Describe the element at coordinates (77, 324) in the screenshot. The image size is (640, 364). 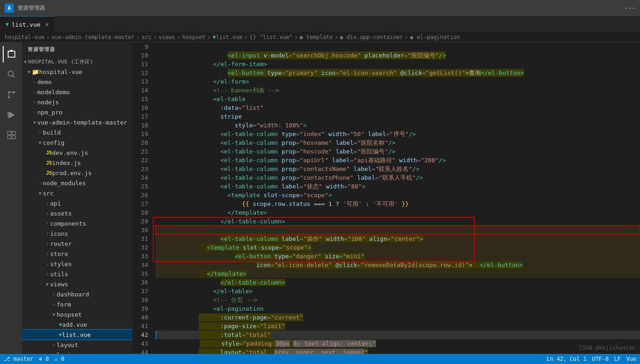
I see `sidebar-item-add-vue: ▼ add.vue` at that location.